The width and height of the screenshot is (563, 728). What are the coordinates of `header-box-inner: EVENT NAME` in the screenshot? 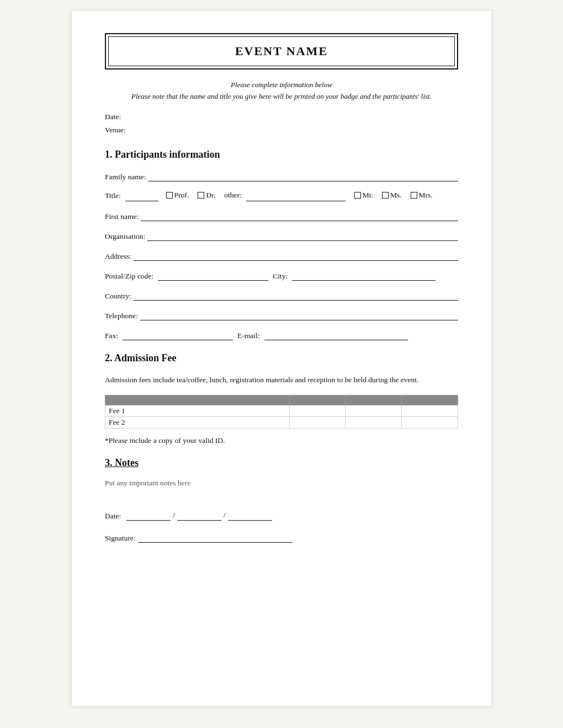 It's located at (282, 51).